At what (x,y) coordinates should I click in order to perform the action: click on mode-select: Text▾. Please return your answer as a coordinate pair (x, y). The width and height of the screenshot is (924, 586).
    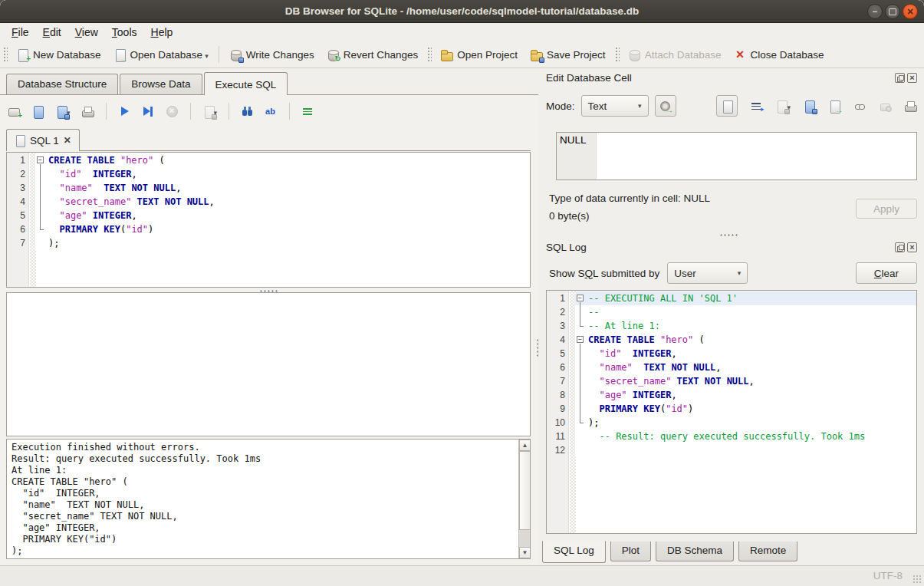
    Looking at the image, I should click on (615, 106).